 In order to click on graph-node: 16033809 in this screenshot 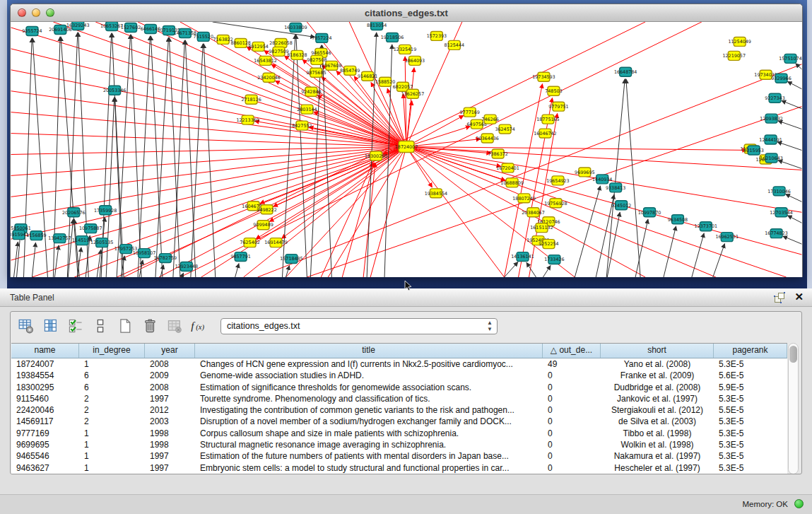, I will do `click(295, 27)`.